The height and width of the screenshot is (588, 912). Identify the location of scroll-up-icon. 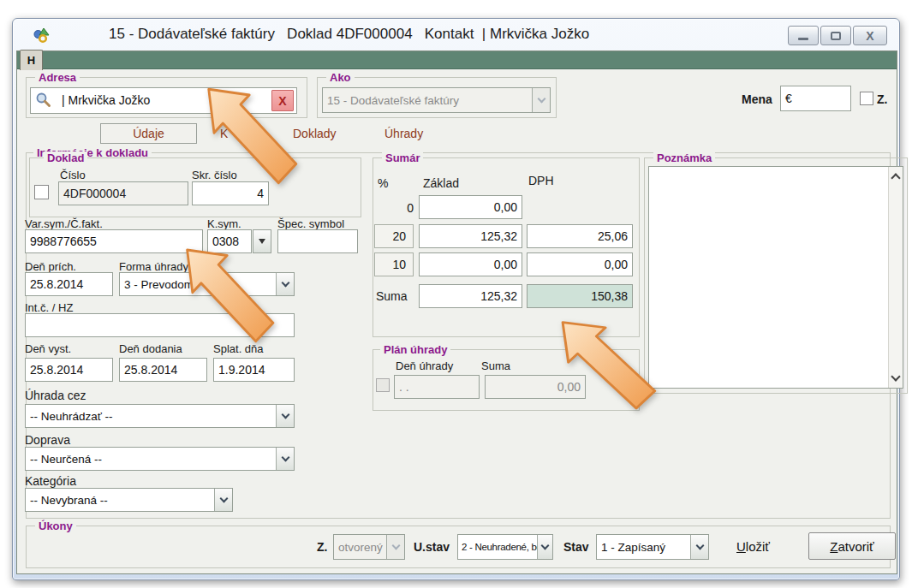
(896, 178).